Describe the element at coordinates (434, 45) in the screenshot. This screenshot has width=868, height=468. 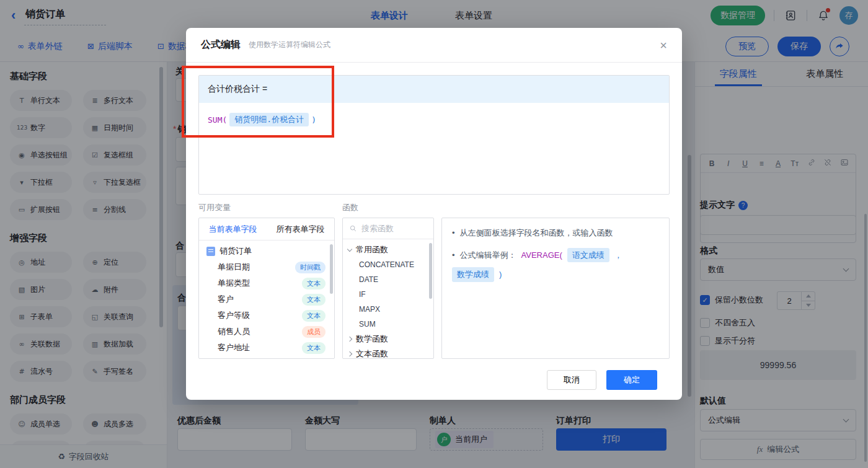
I see `dialog-header: 公式编辑 使用数学运算符编辑公式 ×` at that location.